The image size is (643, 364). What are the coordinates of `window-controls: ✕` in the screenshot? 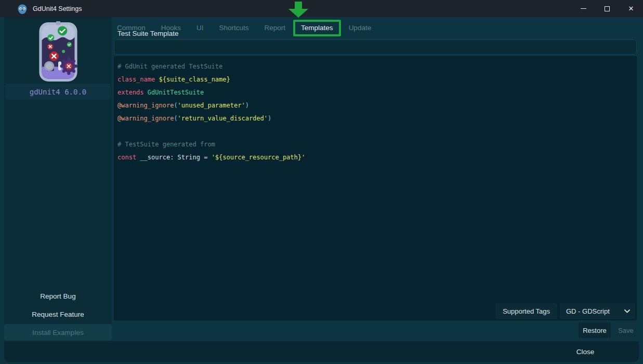 It's located at (607, 8).